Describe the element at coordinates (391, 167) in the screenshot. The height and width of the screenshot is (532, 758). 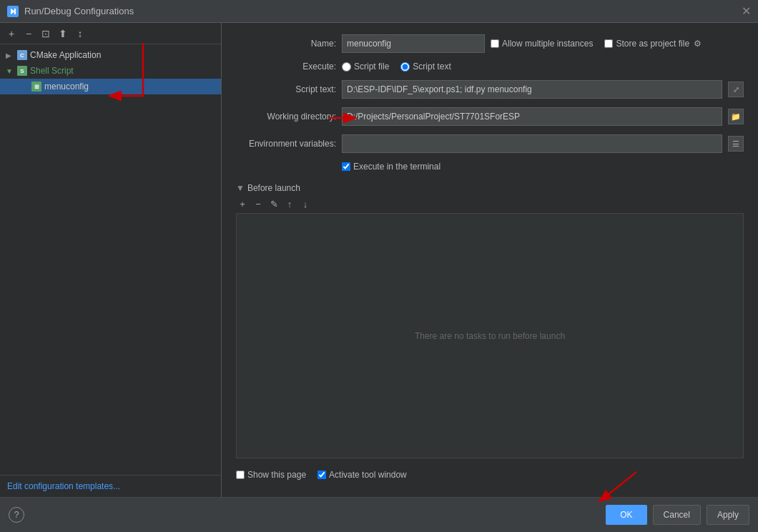
I see `execute-terminal-label: Execute in the terminal` at that location.